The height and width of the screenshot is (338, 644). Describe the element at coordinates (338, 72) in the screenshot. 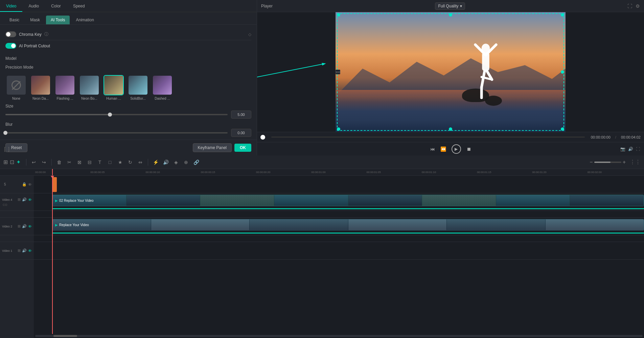

I see `height-indicator: 900` at that location.